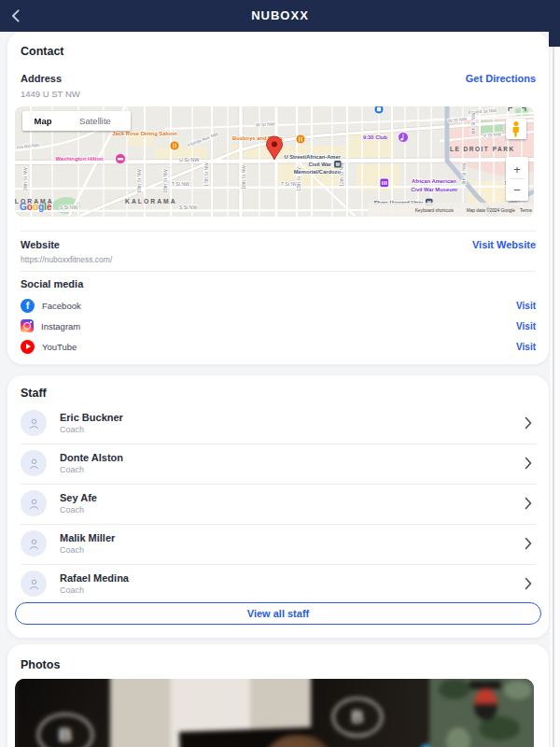 This screenshot has width=560, height=747. What do you see at coordinates (278, 424) in the screenshot?
I see `staff-row: Eric Buckner Coach` at bounding box center [278, 424].